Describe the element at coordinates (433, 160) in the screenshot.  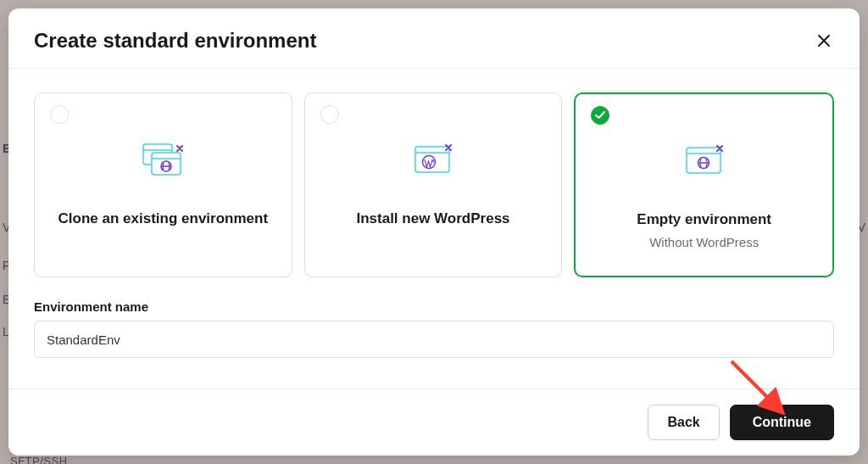
I see `wordpress-icon` at that location.